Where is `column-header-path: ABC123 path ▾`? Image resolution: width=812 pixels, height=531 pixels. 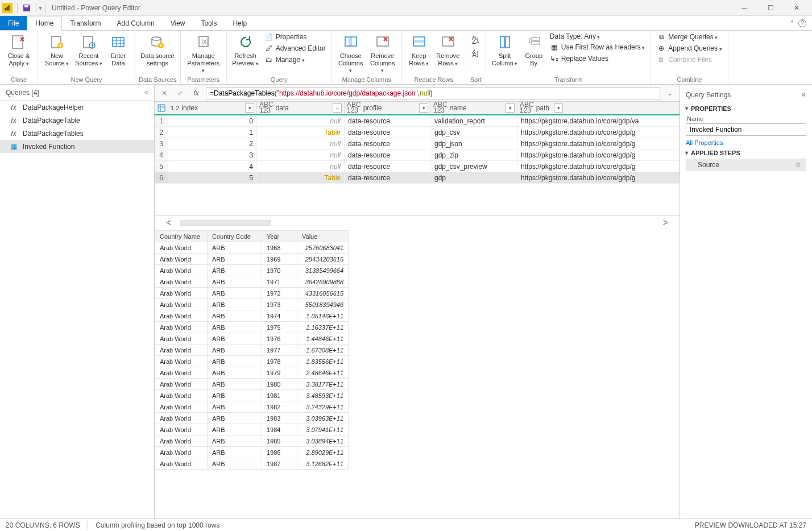
column-header-path: ABC123 path ▾ is located at coordinates (598, 108).